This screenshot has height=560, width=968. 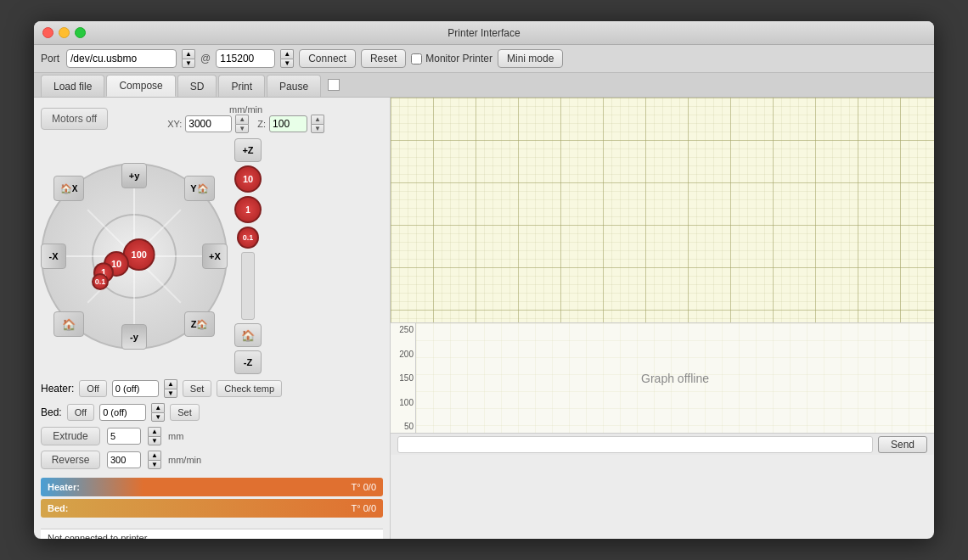 What do you see at coordinates (318, 124) in the screenshot?
I see `z-stepper: ▲ ▼` at bounding box center [318, 124].